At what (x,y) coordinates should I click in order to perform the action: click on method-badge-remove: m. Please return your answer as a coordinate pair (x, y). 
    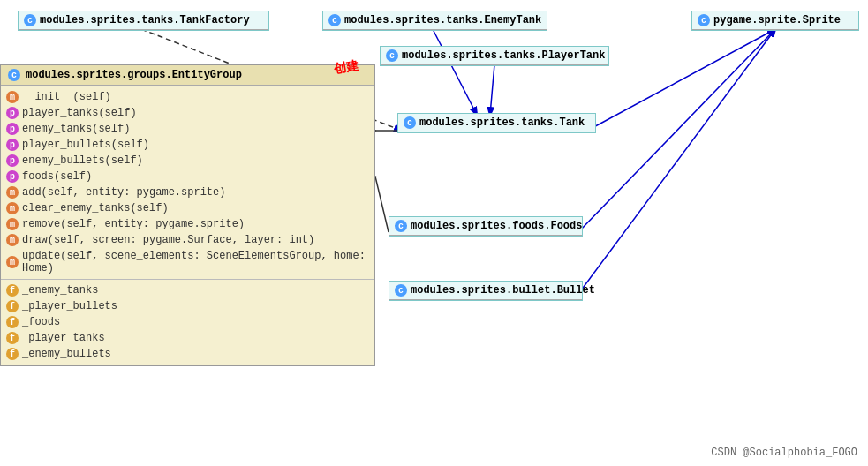
    Looking at the image, I should click on (12, 224).